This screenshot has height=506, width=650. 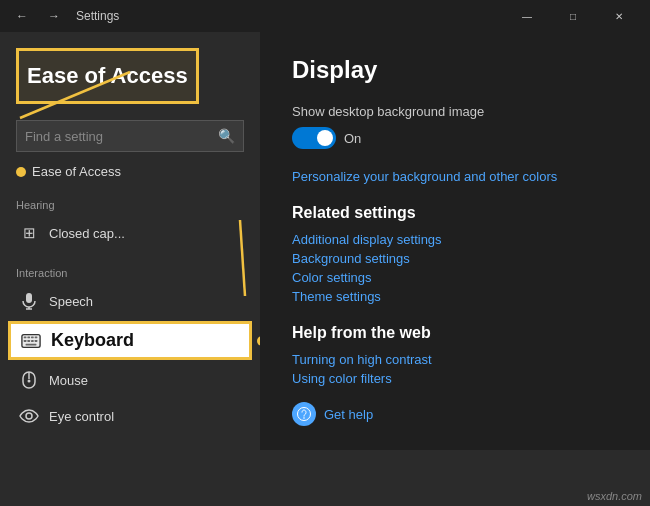 I want to click on breadcrumb-text: Ease of Access, so click(x=76, y=172).